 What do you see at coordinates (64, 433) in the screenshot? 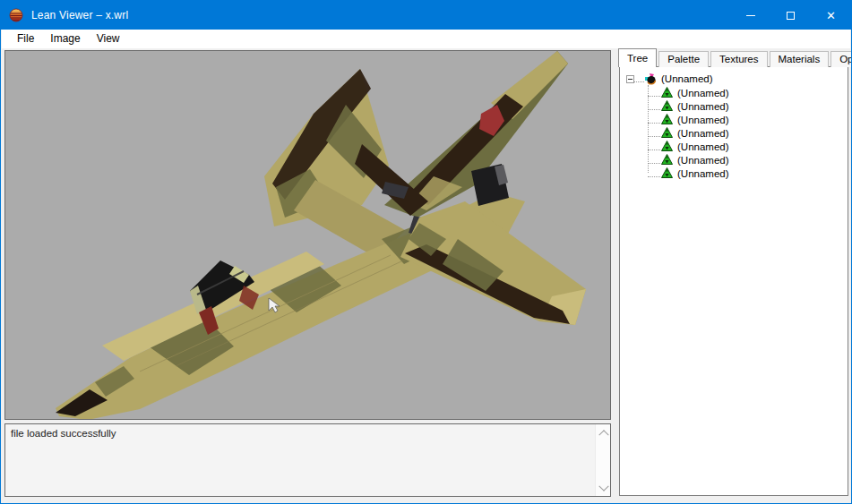
I see `log-message: file loaded successfully` at bounding box center [64, 433].